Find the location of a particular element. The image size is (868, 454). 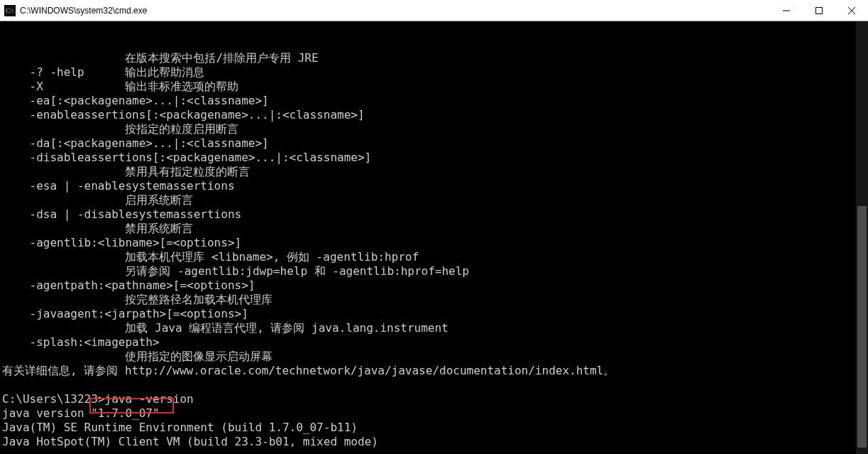

terminal-line: -da[:<packagename>...|:<classname>] is located at coordinates (434, 144).